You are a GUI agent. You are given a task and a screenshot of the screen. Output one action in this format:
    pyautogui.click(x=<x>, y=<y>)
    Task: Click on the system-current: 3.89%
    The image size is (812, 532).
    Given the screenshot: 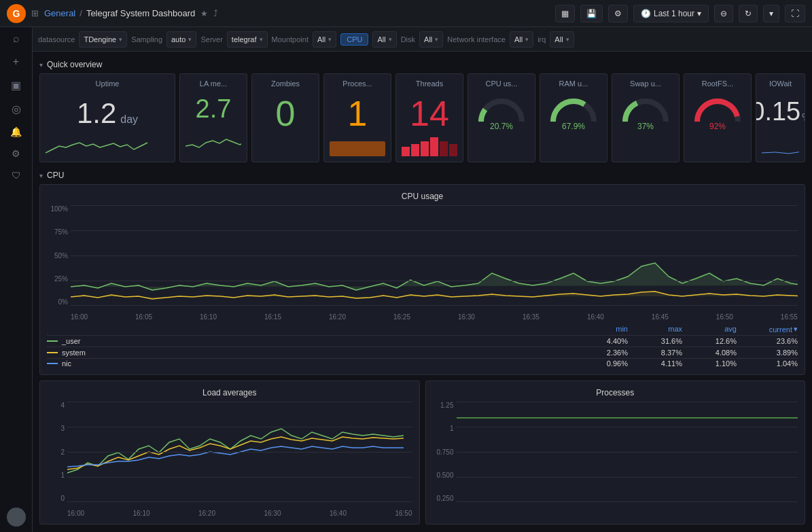 What is the action you would take?
    pyautogui.click(x=767, y=353)
    